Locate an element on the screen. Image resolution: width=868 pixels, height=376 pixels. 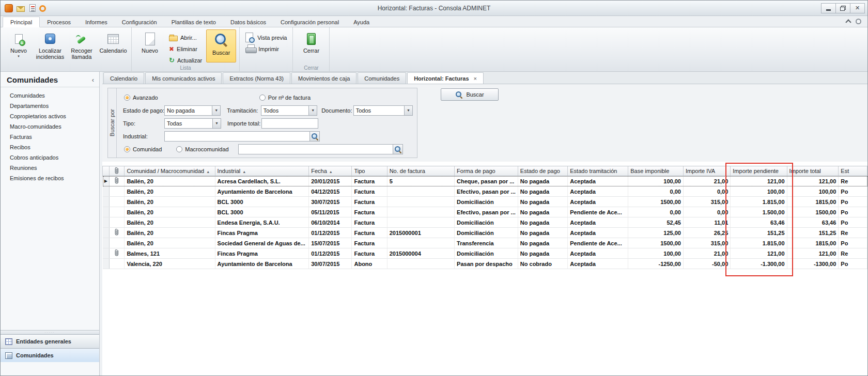
restore-button is located at coordinates (843, 8).